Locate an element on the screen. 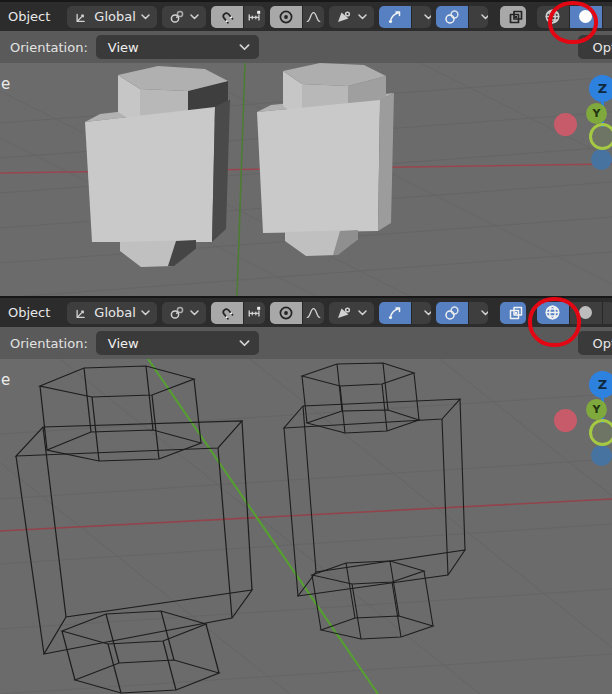  cone-eye-icon is located at coordinates (344, 313).